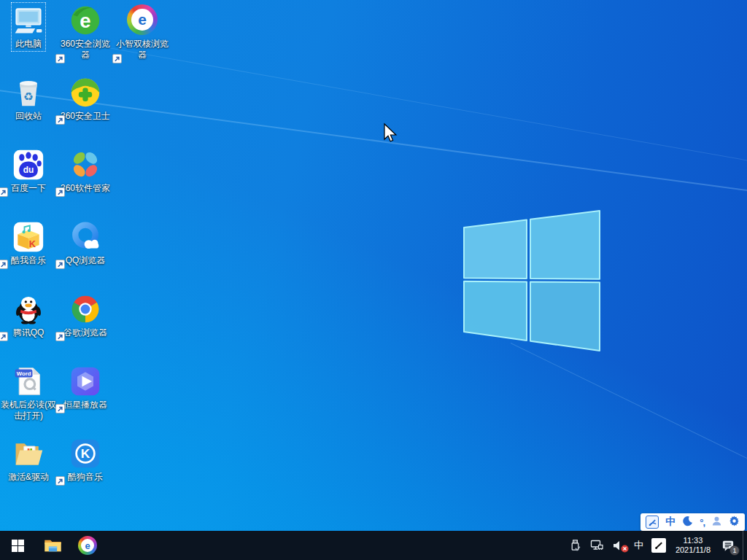  What do you see at coordinates (142, 20) in the screenshot?
I see `xiaozhi-browser-icon: e` at bounding box center [142, 20].